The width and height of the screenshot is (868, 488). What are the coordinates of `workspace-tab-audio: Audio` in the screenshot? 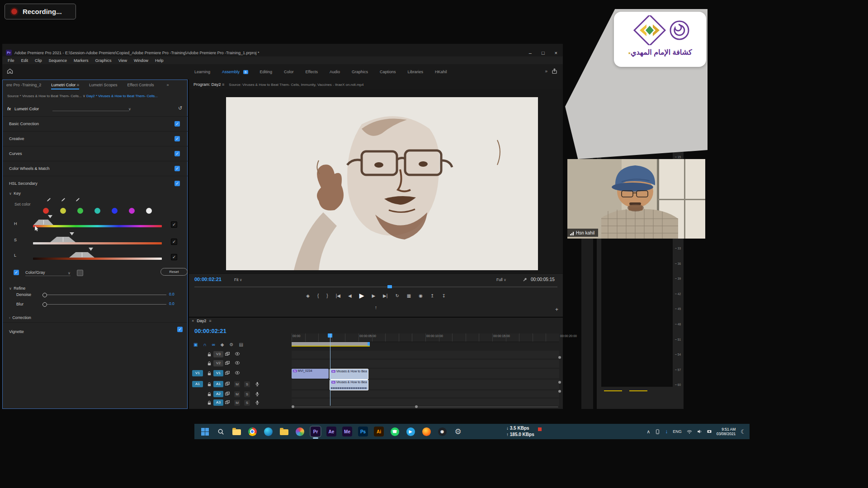 It's located at (335, 72).